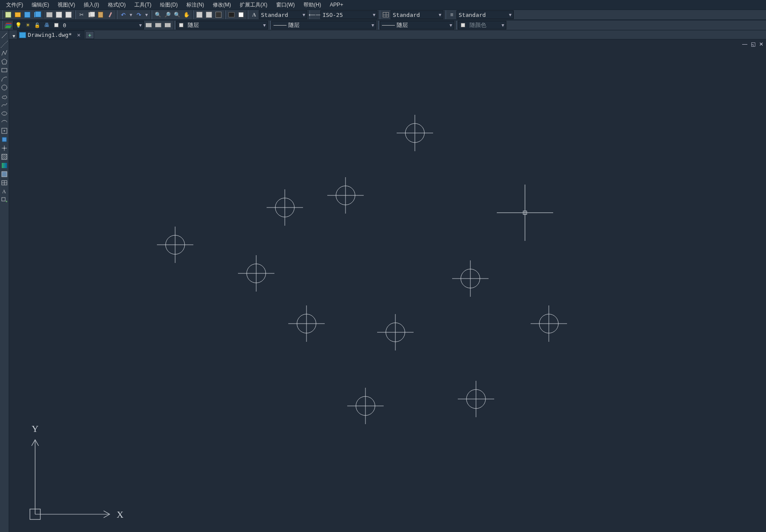 This screenshot has height=532, width=766. What do you see at coordinates (15, 5) in the screenshot?
I see `menu-item: 文件(F)` at bounding box center [15, 5].